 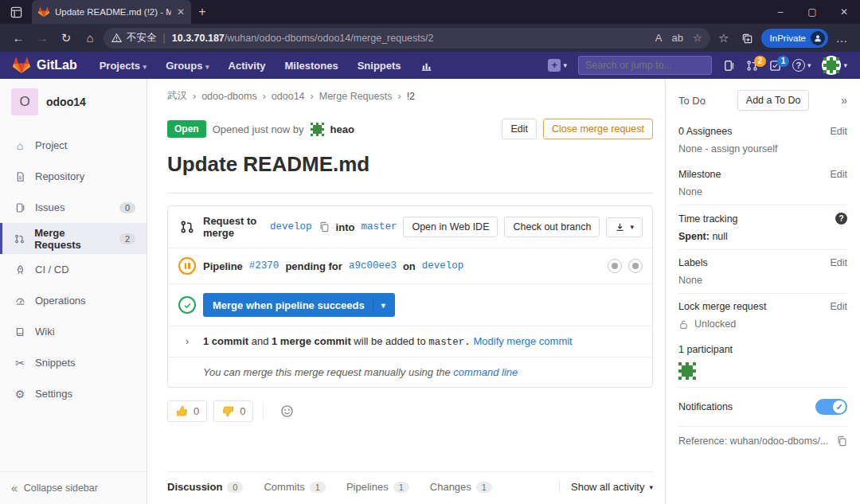 I want to click on add-todo-button: Add a To Do, so click(x=774, y=100).